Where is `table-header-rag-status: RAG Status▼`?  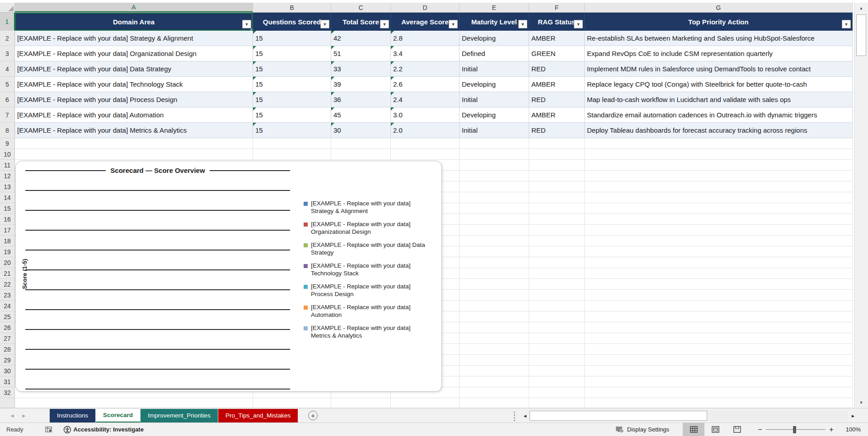
table-header-rag-status: RAG Status▼ is located at coordinates (557, 22).